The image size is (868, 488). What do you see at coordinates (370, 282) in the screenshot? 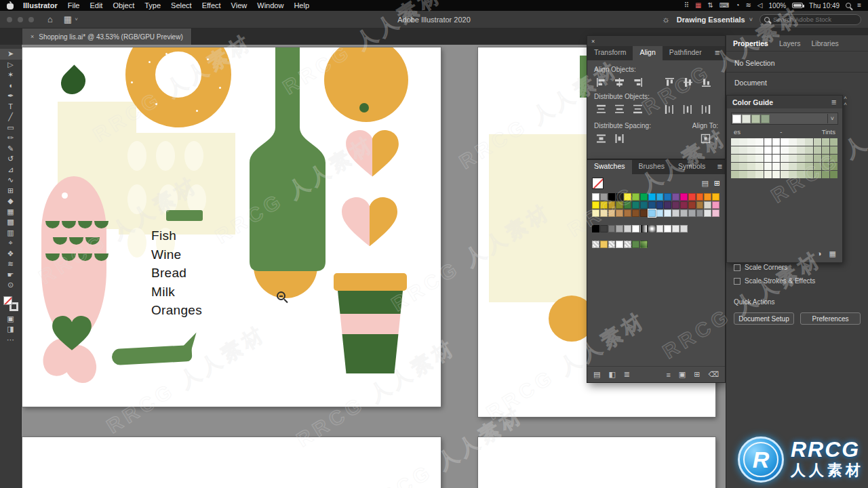
I see `coffee-cup-lid` at bounding box center [370, 282].